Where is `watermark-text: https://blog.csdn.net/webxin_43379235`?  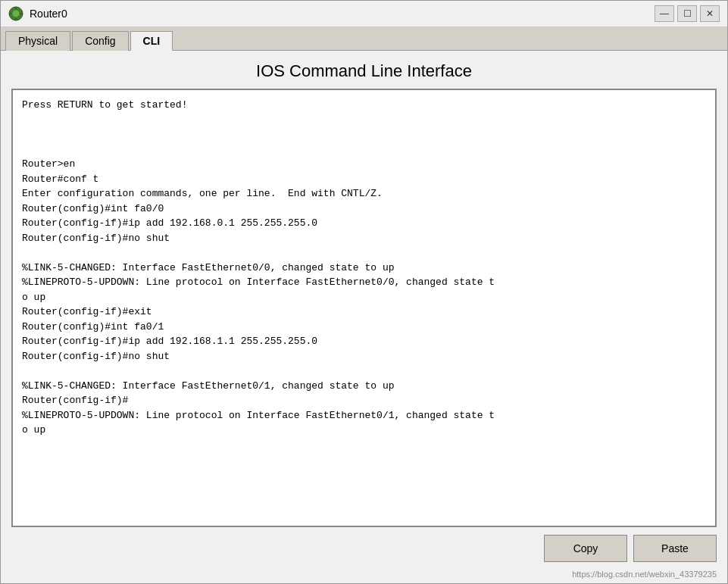 watermark-text: https://blog.csdn.net/webxin_43379235 is located at coordinates (644, 574).